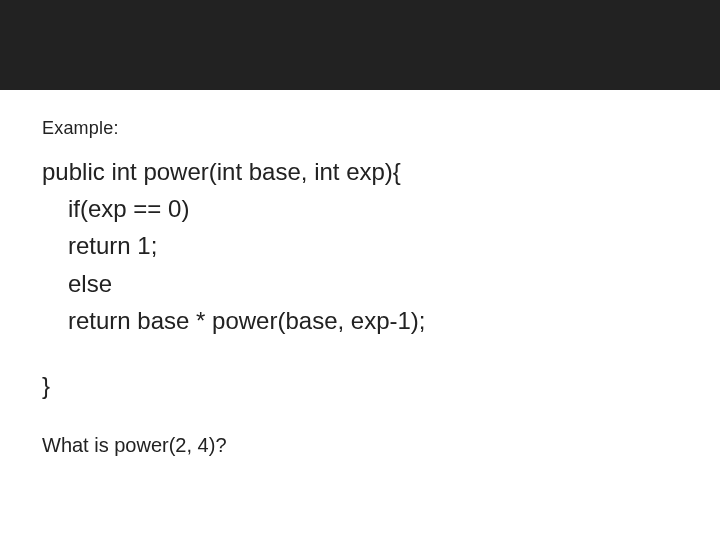 This screenshot has width=720, height=540. I want to click on code-line-3: return 1;, so click(360, 246).